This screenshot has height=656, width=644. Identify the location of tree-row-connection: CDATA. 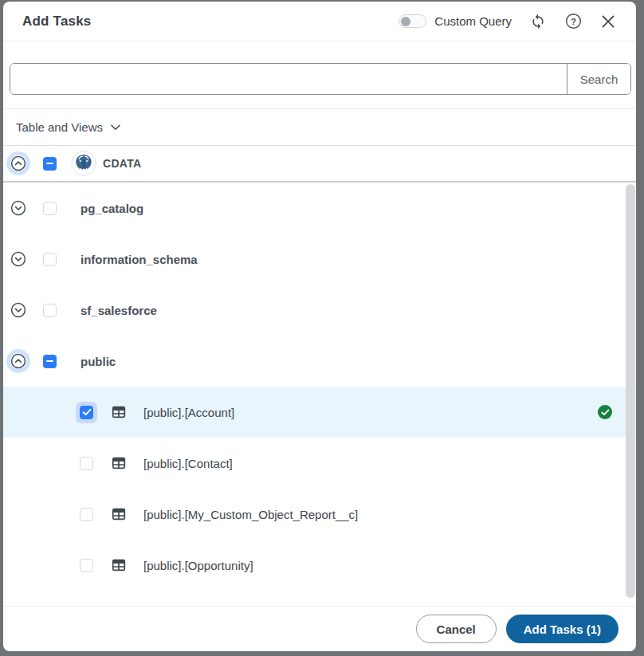
(320, 164).